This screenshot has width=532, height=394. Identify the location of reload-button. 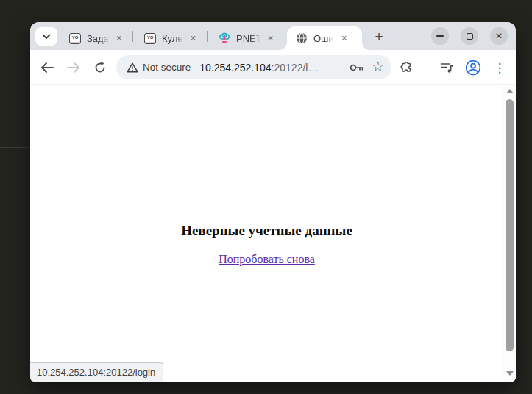
(100, 68).